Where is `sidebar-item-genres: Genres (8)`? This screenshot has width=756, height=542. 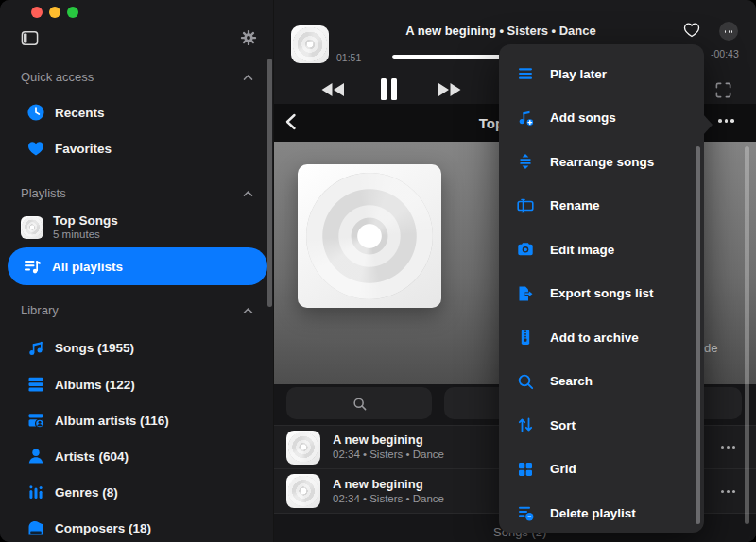 sidebar-item-genres: Genres (8) is located at coordinates (134, 492).